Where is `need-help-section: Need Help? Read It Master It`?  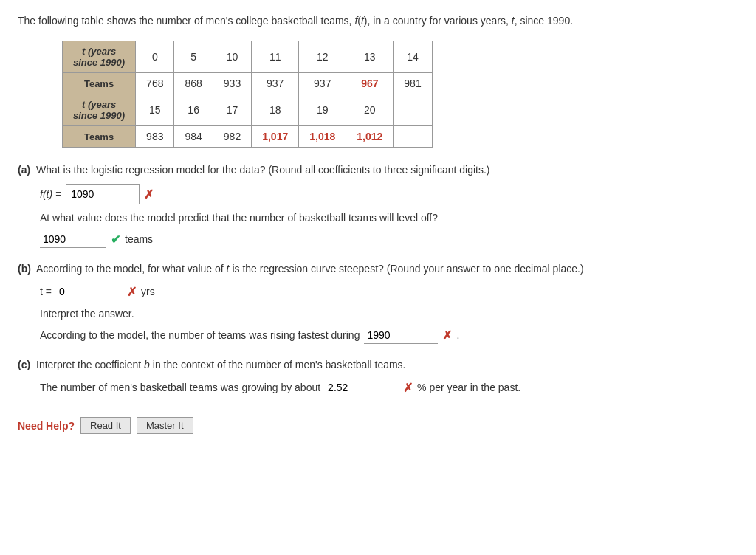 need-help-section: Need Help? Read It Master It is located at coordinates (378, 425).